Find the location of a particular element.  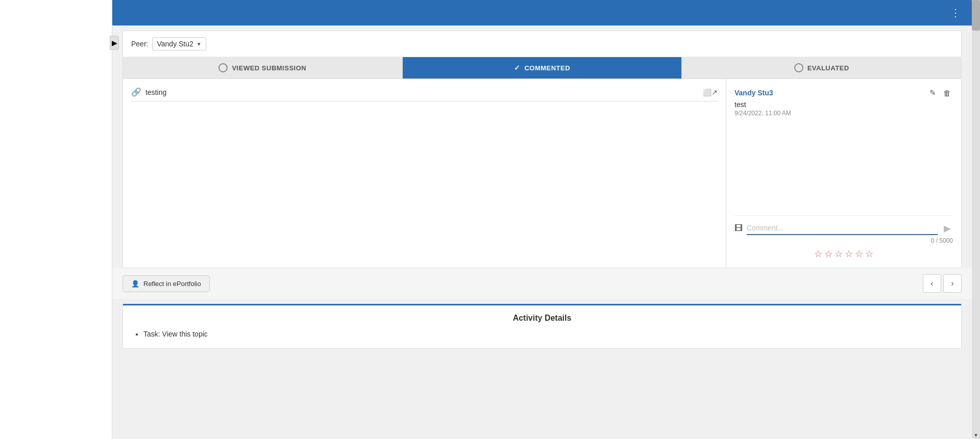

tab-evaluated: EVALUATED is located at coordinates (822, 68).